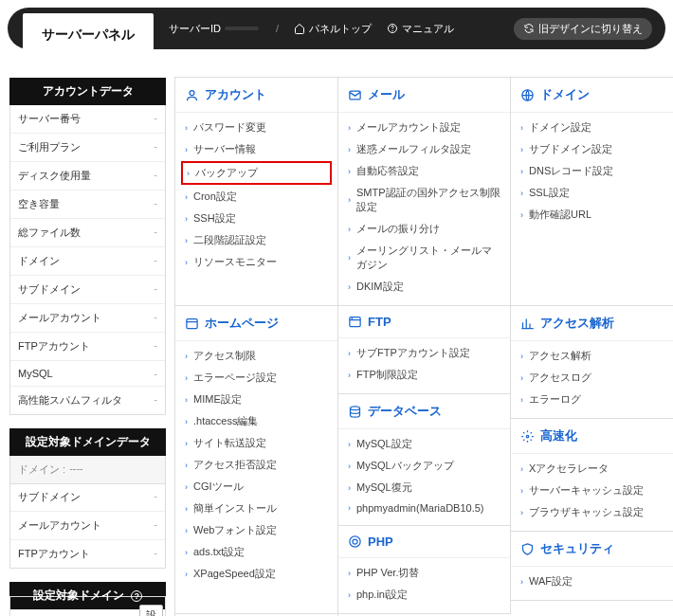  I want to click on menu-item: ›サーバー情報, so click(256, 150).